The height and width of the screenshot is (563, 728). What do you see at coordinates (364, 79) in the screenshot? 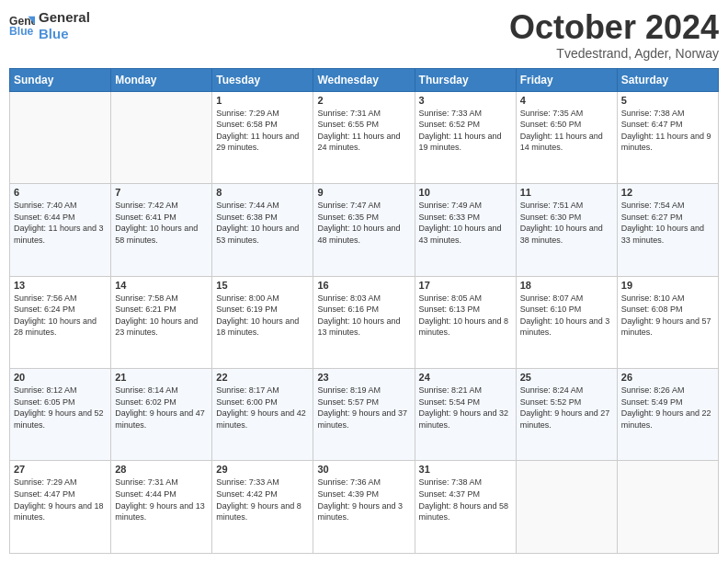
I see `calendar-header-row: SundayMondayTuesdayWednesdayThursdayFrid…` at bounding box center [364, 79].